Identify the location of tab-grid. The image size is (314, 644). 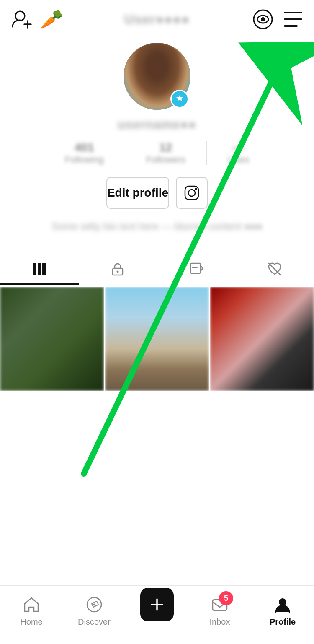
(39, 270).